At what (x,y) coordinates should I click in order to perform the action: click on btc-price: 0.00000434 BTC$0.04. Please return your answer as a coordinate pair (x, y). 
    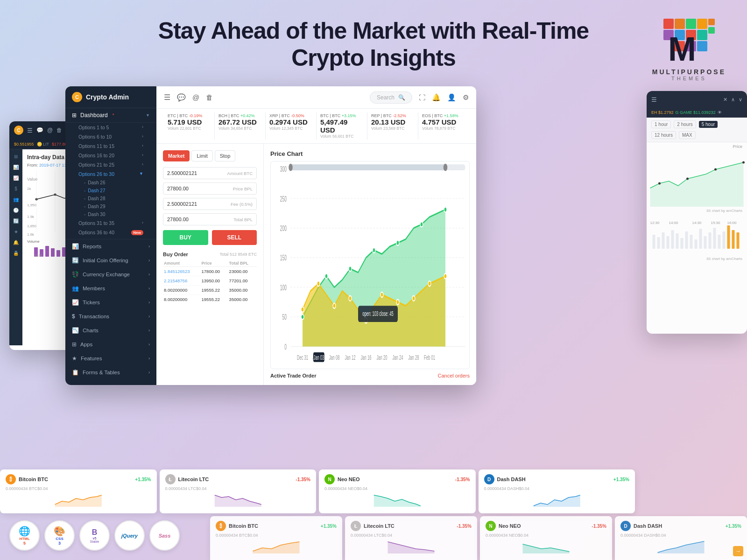
    Looking at the image, I should click on (78, 489).